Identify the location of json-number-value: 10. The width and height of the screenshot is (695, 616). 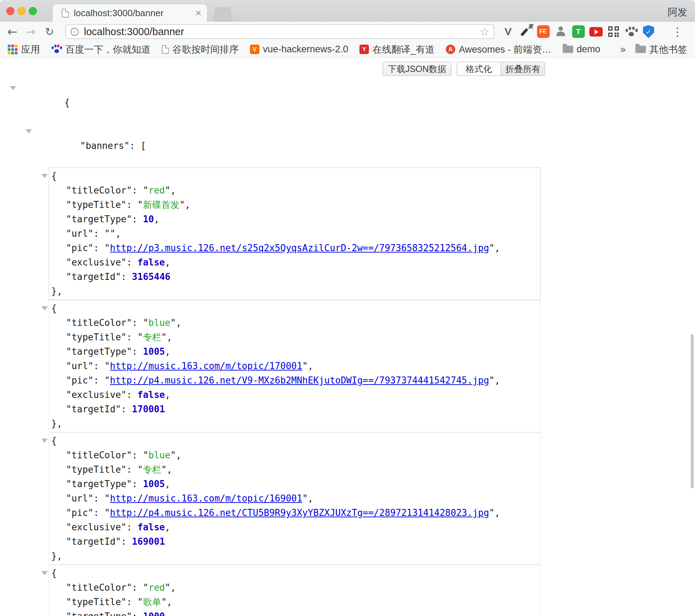
(148, 219).